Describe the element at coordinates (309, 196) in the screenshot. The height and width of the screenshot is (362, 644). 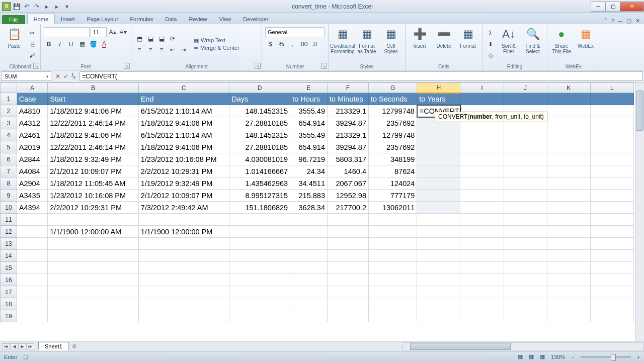
I see `cell: 215.883` at that location.